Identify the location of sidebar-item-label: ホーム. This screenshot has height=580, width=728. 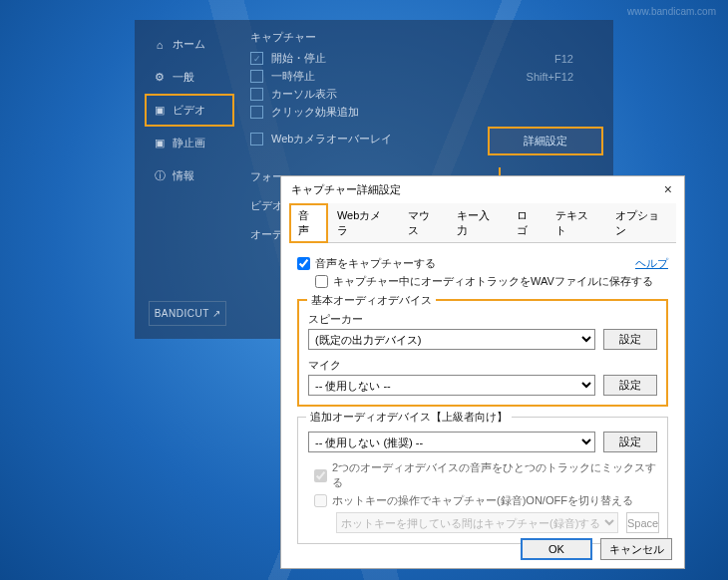
(189, 44).